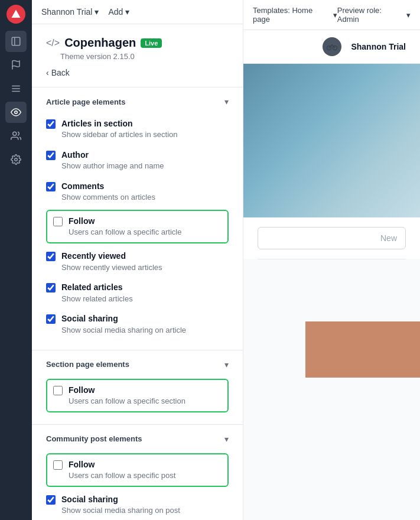 The image size is (420, 520). What do you see at coordinates (86, 102) in the screenshot?
I see `article-section-label: Article page elements` at bounding box center [86, 102].